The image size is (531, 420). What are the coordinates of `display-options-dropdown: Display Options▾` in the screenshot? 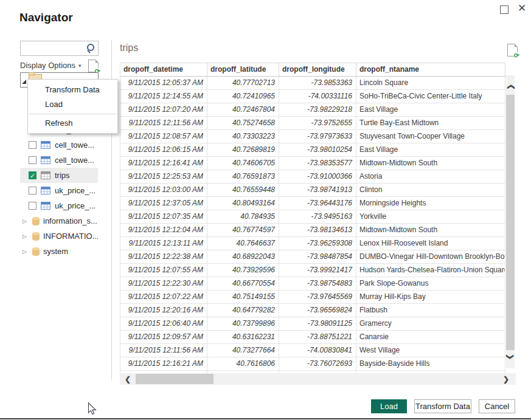 It's located at (51, 66).